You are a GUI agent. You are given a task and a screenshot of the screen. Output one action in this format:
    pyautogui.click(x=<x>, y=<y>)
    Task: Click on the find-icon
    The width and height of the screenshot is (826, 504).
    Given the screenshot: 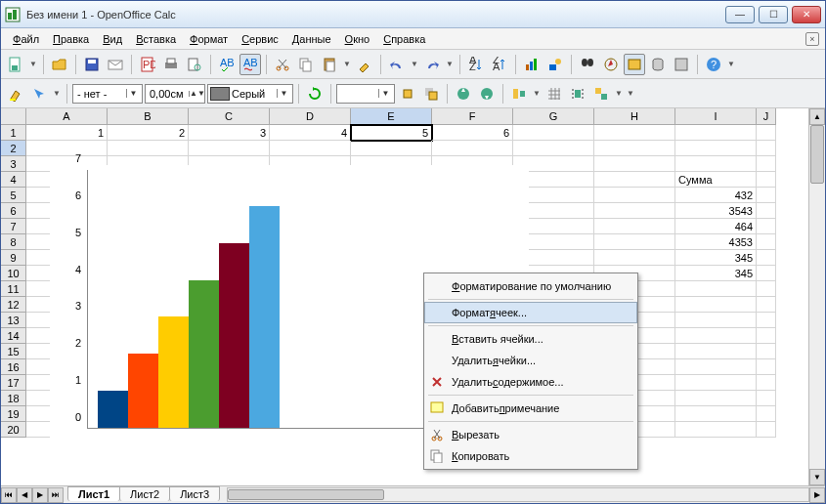 What is the action you would take?
    pyautogui.click(x=587, y=64)
    